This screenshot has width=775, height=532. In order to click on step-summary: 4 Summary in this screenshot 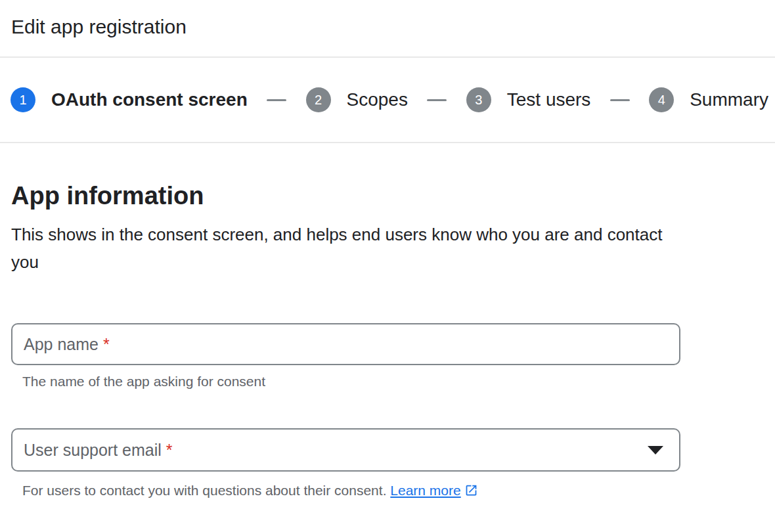, I will do `click(709, 100)`.